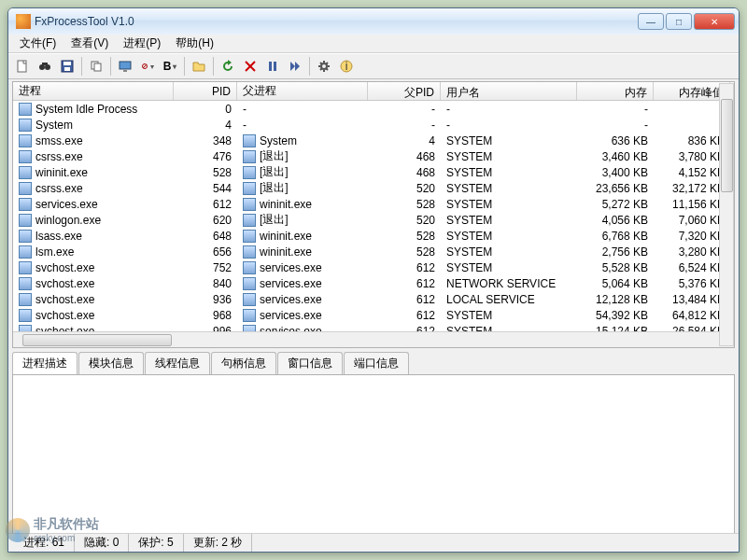 This screenshot has height=560, width=747. What do you see at coordinates (509, 125) in the screenshot?
I see `cell-user: -` at bounding box center [509, 125].